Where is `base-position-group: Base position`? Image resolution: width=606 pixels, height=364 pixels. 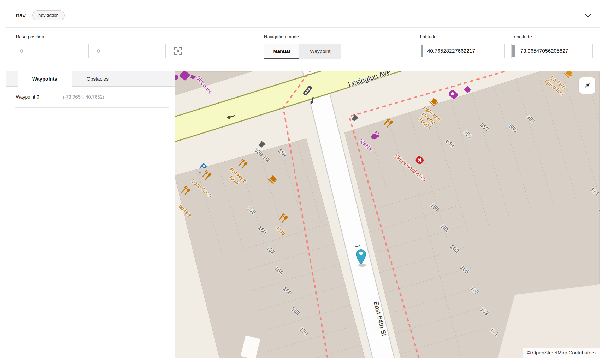
base-position-group: Base position is located at coordinates (99, 46).